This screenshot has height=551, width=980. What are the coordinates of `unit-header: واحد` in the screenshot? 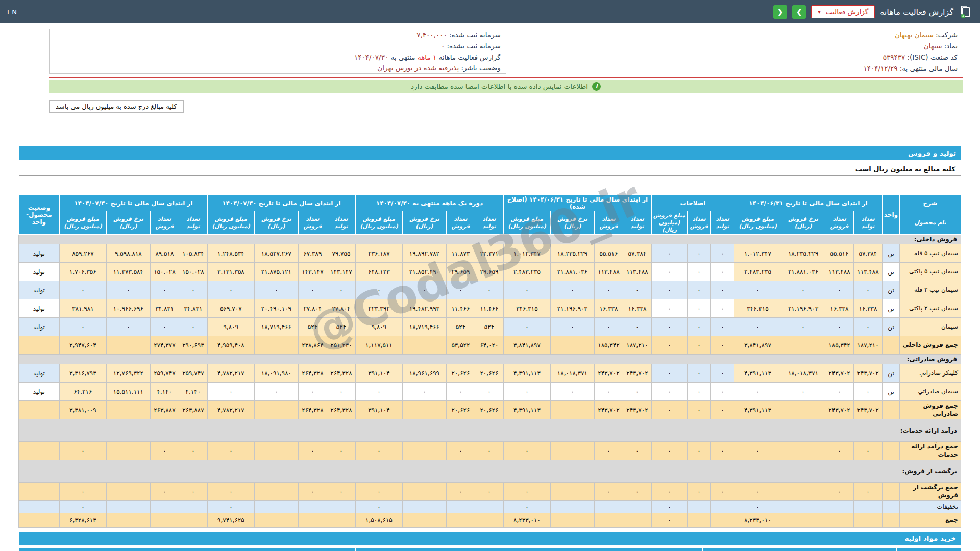 It's located at (891, 215).